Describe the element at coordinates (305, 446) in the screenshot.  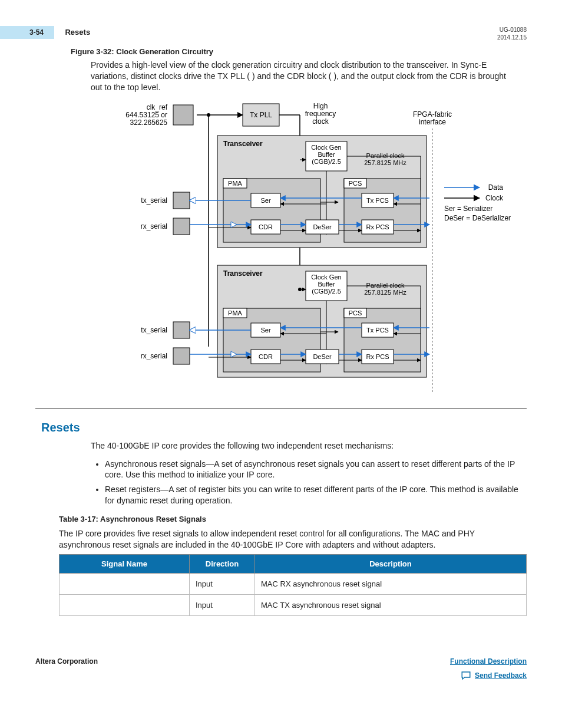
I see `section-intro: The 40-100GbE IP core provides the follo…` at that location.